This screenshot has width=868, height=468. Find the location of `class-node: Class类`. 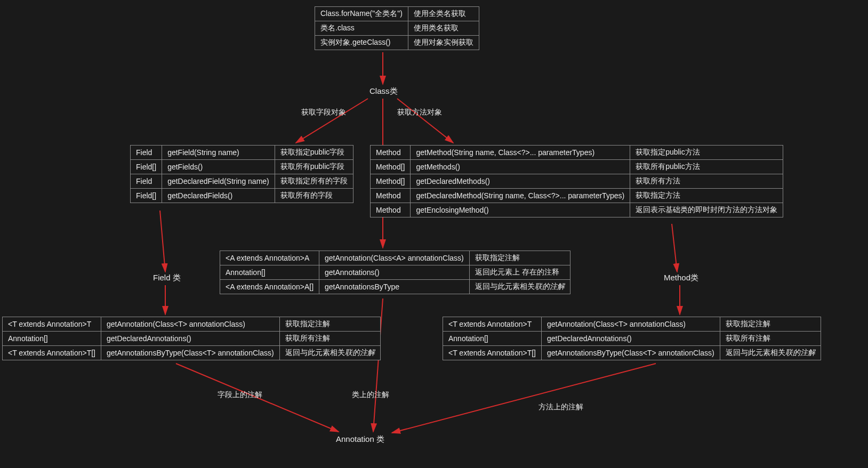

class-node: Class类 is located at coordinates (384, 92).